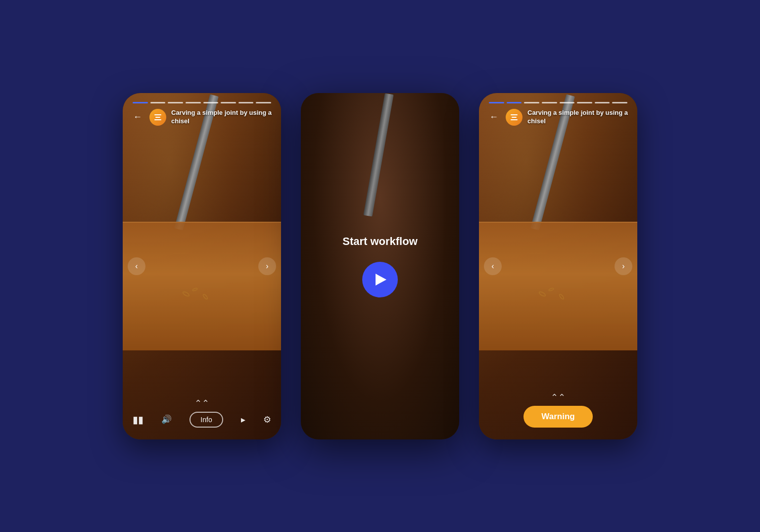  What do you see at coordinates (514, 117) in the screenshot?
I see `avatar-right` at bounding box center [514, 117].